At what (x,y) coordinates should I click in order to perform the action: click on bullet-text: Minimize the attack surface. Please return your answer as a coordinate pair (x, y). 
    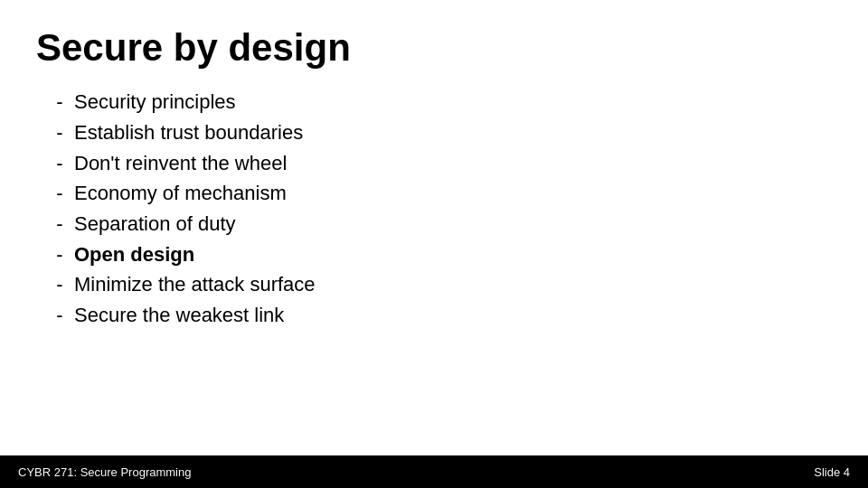
    Looking at the image, I should click on (195, 285).